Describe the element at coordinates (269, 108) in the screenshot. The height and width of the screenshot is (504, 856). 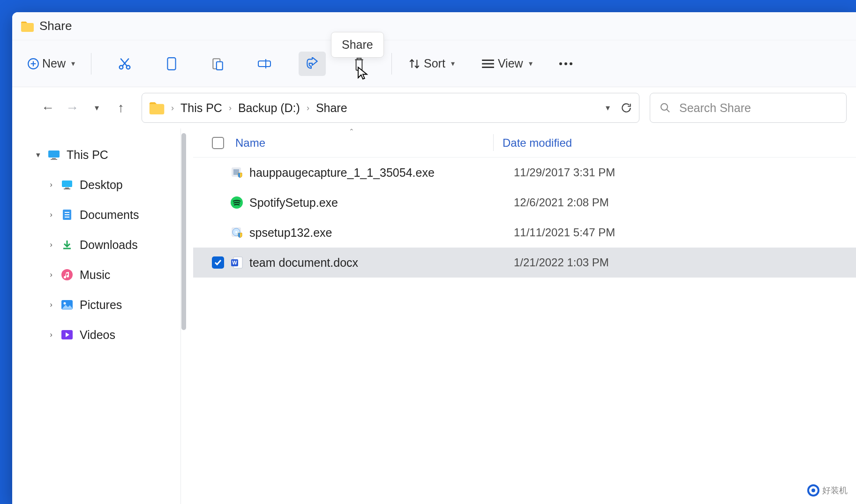
I see `crumb-backup-d: Backup (D:)` at that location.